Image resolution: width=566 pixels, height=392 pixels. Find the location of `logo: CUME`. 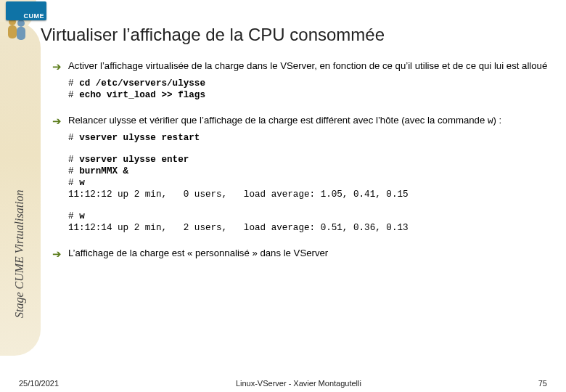

logo: CUME is located at coordinates (26, 11).